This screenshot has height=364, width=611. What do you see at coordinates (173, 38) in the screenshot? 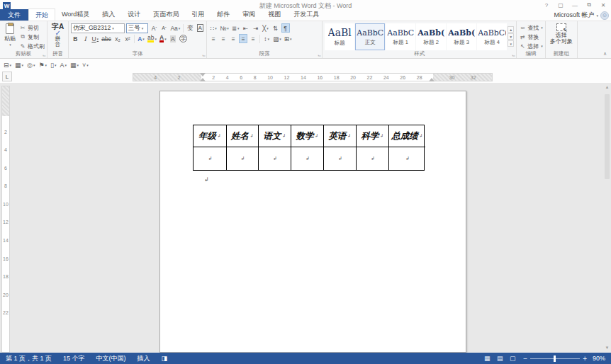
I see `character-shading-button: A` at bounding box center [173, 38].